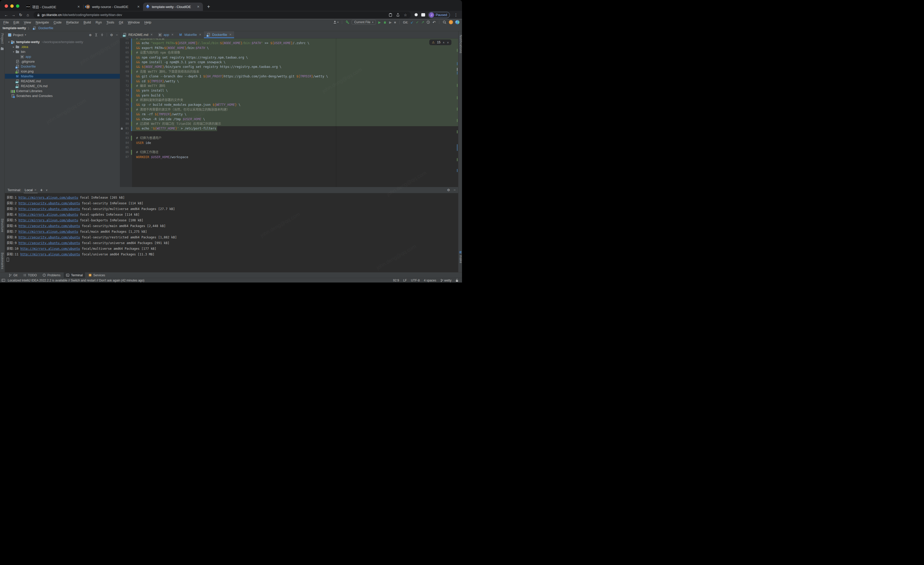 The height and width of the screenshot is (565, 924). I want to click on new-tab-button: +, so click(208, 7).